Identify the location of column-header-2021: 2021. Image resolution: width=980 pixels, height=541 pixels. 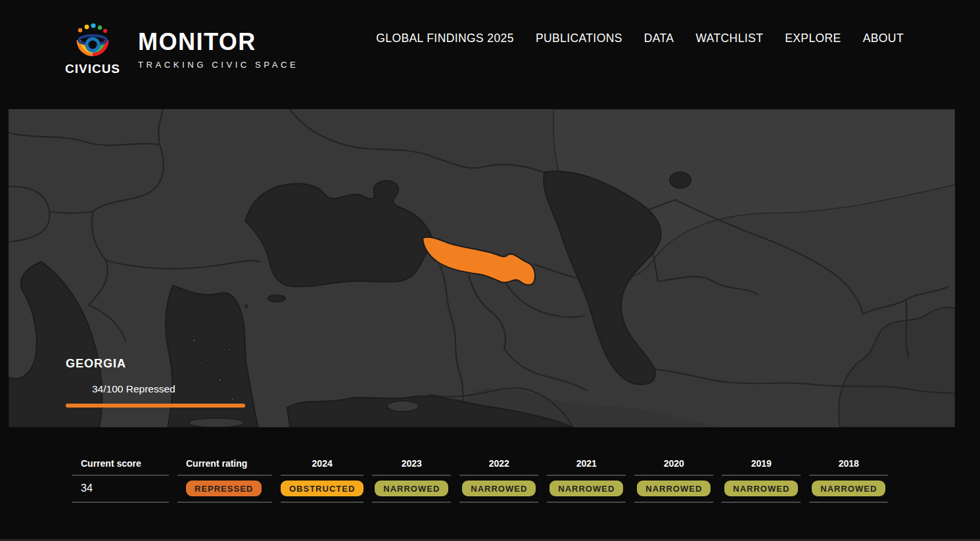
(586, 467).